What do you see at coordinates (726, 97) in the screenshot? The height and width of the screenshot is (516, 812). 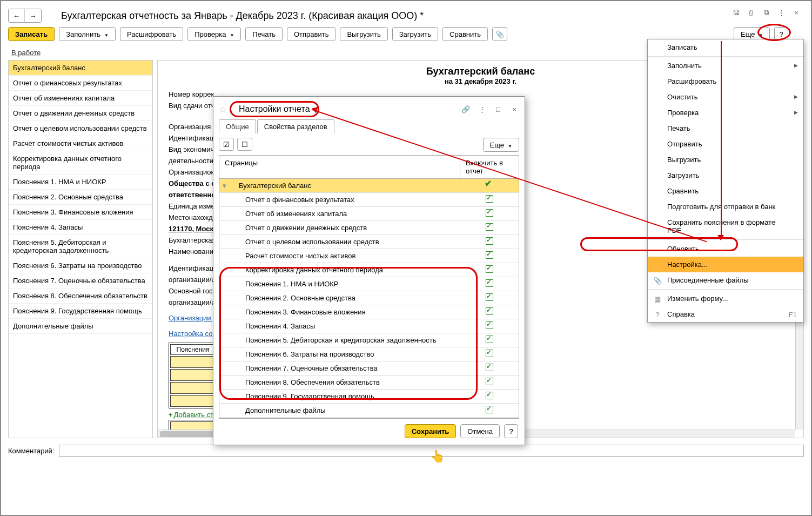 I see `menu-clear: Очистить` at bounding box center [726, 97].